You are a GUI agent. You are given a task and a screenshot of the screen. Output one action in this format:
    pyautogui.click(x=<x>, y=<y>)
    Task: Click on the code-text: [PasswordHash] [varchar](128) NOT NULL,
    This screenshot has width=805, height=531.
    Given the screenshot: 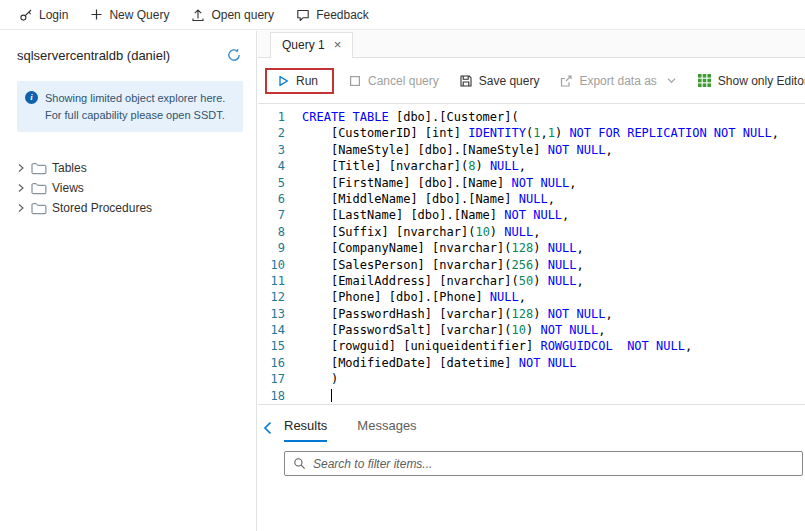 What is the action you would take?
    pyautogui.click(x=458, y=314)
    